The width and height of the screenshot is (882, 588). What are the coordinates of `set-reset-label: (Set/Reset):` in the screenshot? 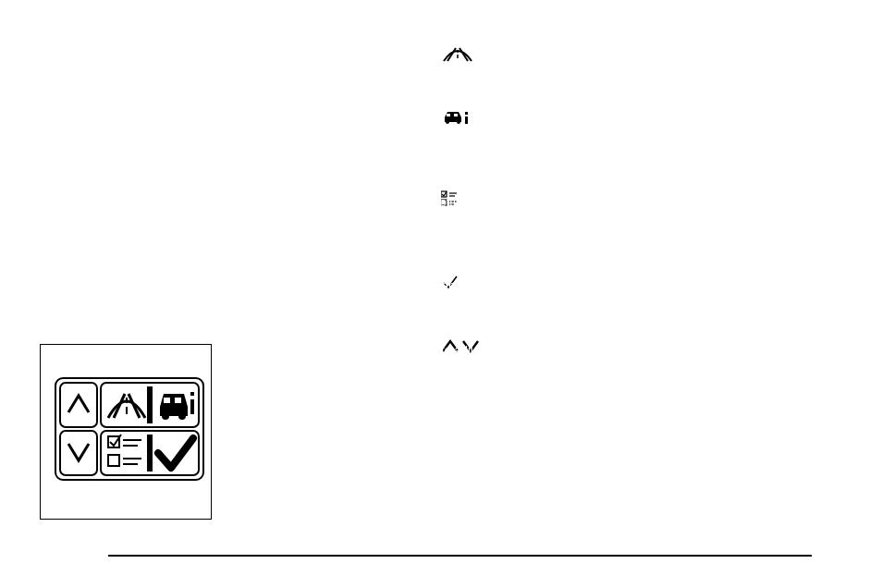 It's located at (144, 285).